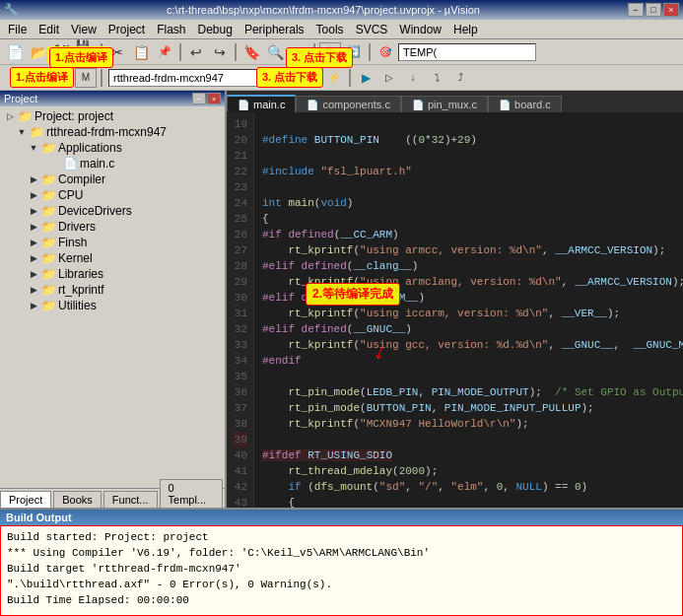 This screenshot has width=683, height=616. I want to click on project-name-field: rtthread-frdm-mcxn947, so click(187, 78).